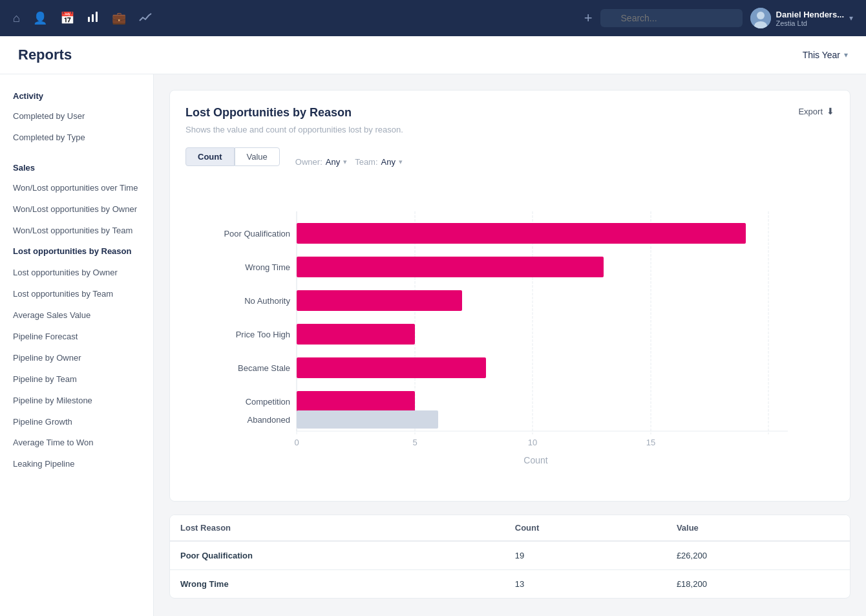  What do you see at coordinates (851, 18) in the screenshot?
I see `user-chevron-icon: ▾` at bounding box center [851, 18].